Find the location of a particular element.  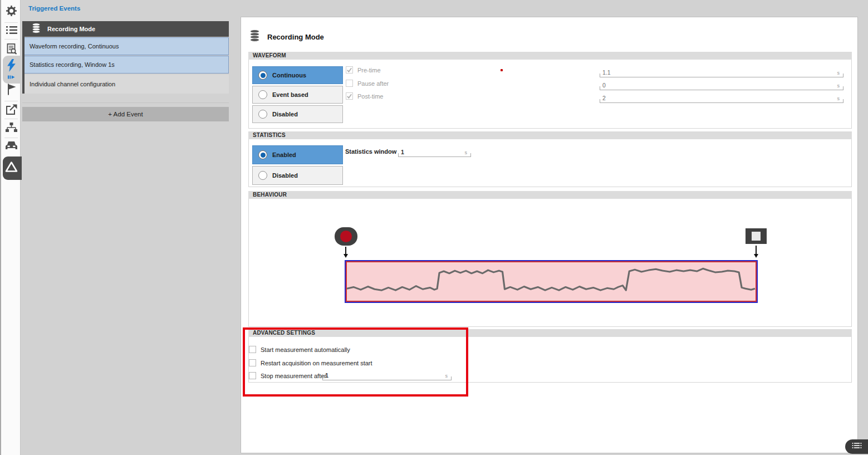

pause-after-row: Pause after is located at coordinates (367, 84).